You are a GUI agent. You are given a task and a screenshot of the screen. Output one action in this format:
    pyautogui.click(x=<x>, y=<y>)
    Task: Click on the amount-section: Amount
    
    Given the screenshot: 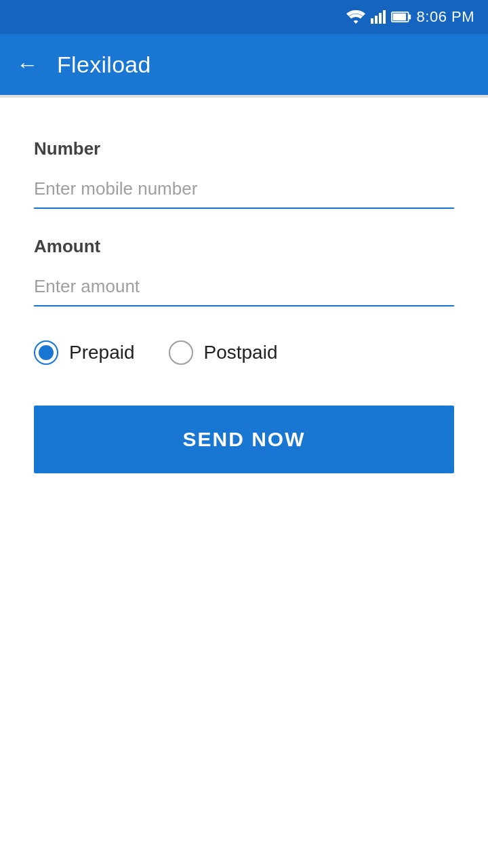 What is the action you would take?
    pyautogui.click(x=244, y=275)
    